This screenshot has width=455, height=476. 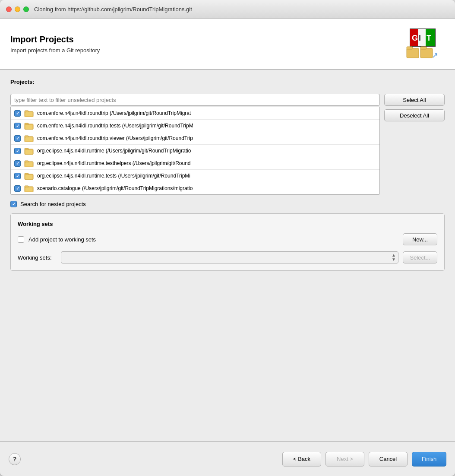 What do you see at coordinates (55, 40) in the screenshot?
I see `dialog-title: Import Projects` at bounding box center [55, 40].